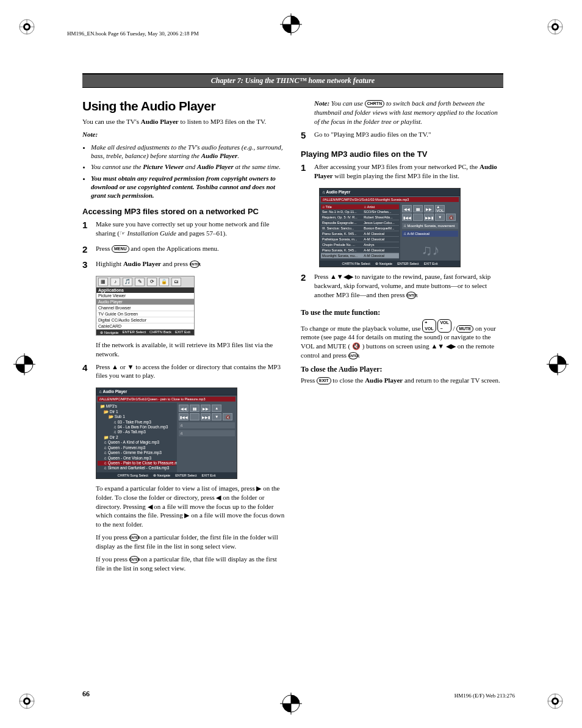 The height and width of the screenshot is (728, 582). What do you see at coordinates (190, 506) in the screenshot?
I see `expand-text: To expand a particular folder to view a …` at bounding box center [190, 506].